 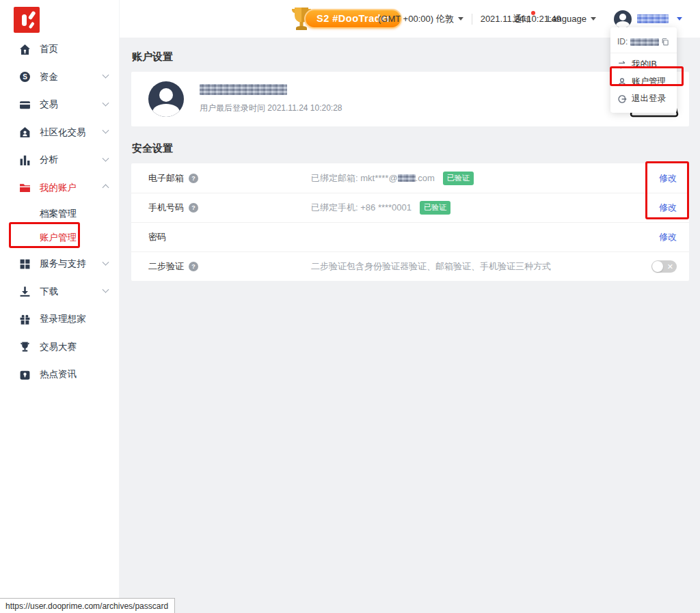 What do you see at coordinates (25, 77) in the screenshot?
I see `svg-text: S` at bounding box center [25, 77].